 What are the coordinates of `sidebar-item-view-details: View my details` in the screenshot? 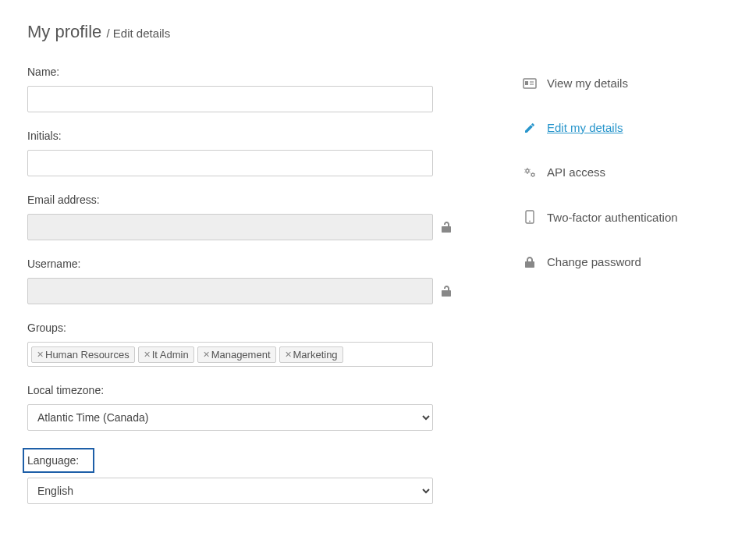 It's located at (626, 83).